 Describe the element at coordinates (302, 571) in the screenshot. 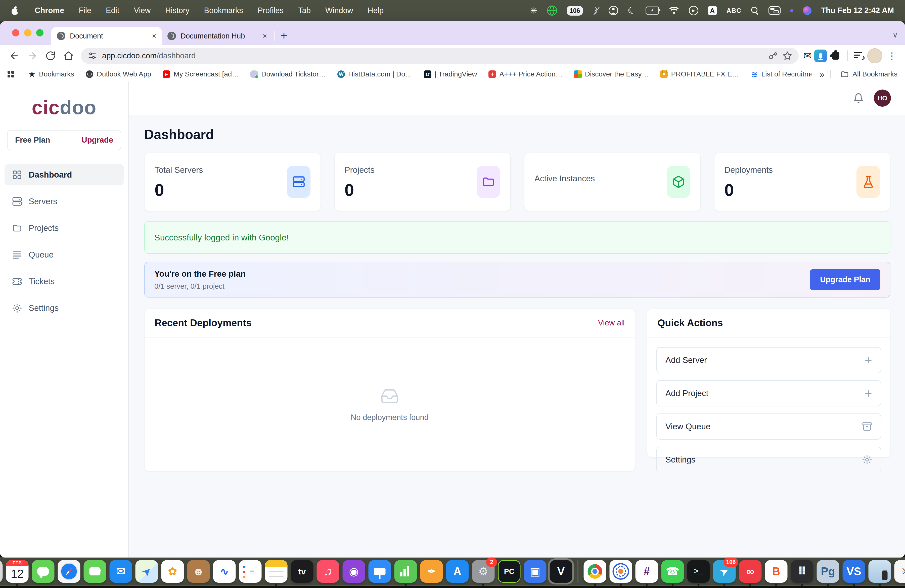

I see `dock-app-icon: tv` at that location.